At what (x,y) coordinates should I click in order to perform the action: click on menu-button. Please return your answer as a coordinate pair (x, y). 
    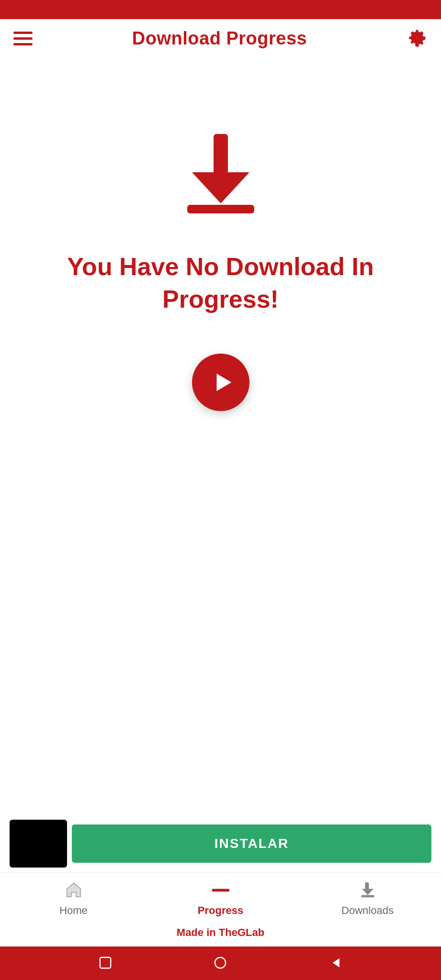
    Looking at the image, I should click on (23, 38).